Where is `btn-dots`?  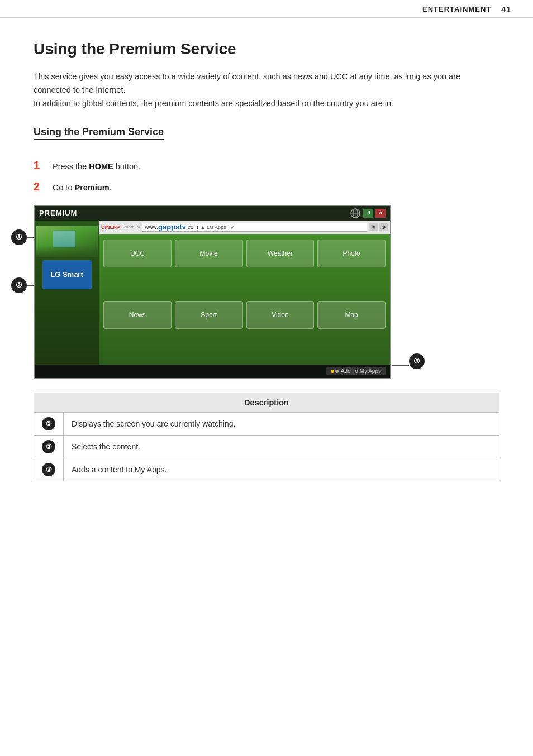
btn-dots is located at coordinates (335, 371).